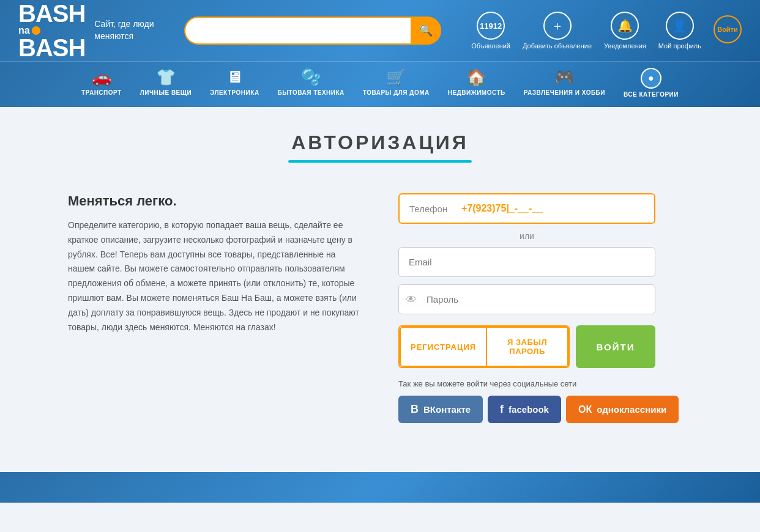 The image size is (760, 532). What do you see at coordinates (625, 26) in the screenshot?
I see `bell-icon: 🔔` at bounding box center [625, 26].